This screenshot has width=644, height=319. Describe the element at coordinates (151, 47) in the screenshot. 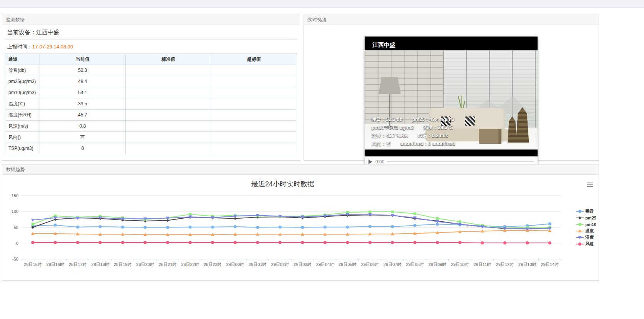

I see `report-time-line: 上报时间：17-07-29 14:08:00` at that location.